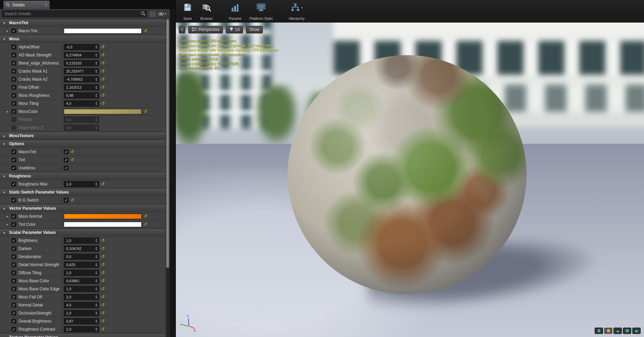 The height and width of the screenshot is (337, 644). Describe the element at coordinates (81, 79) in the screenshot. I see `value-spinbox: -4,708662` at that location.